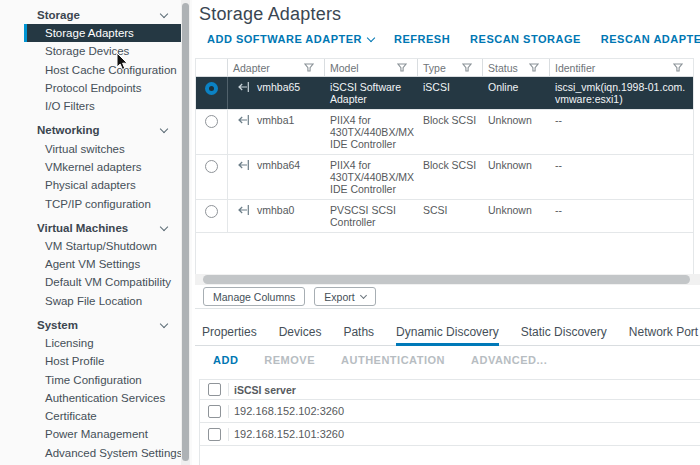 The height and width of the screenshot is (465, 700). What do you see at coordinates (622, 68) in the screenshot?
I see `column-header-identifier: Identifier` at bounding box center [622, 68].